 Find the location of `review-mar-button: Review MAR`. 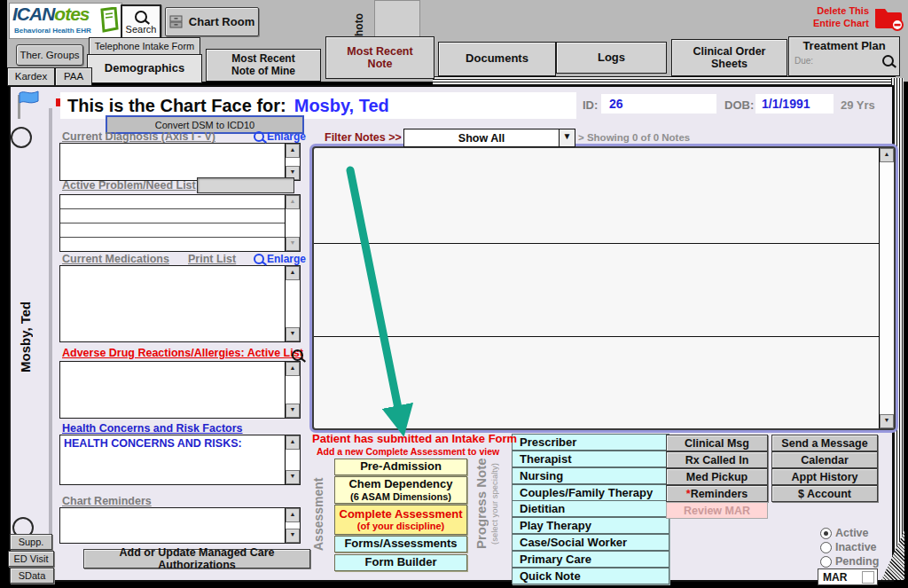

review-mar-button: Review MAR is located at coordinates (716, 511).